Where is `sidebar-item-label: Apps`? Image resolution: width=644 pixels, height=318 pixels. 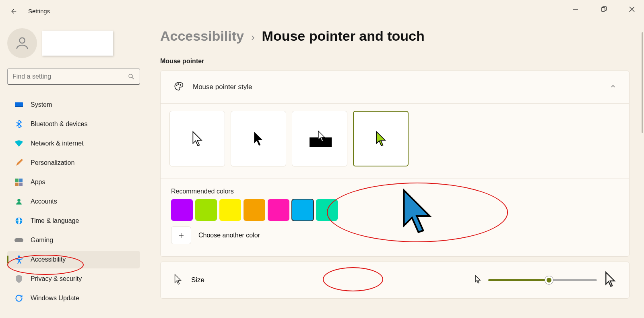
sidebar-item-label: Apps is located at coordinates (38, 182).